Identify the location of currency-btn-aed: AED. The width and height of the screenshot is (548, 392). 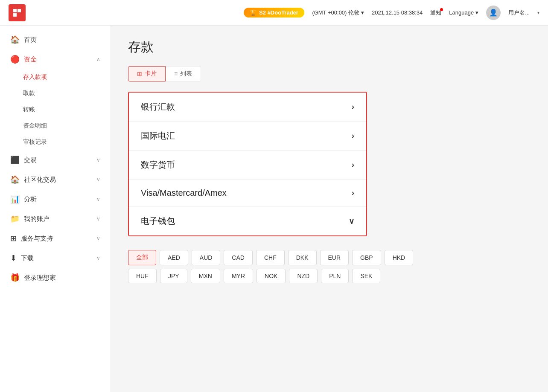
(174, 258).